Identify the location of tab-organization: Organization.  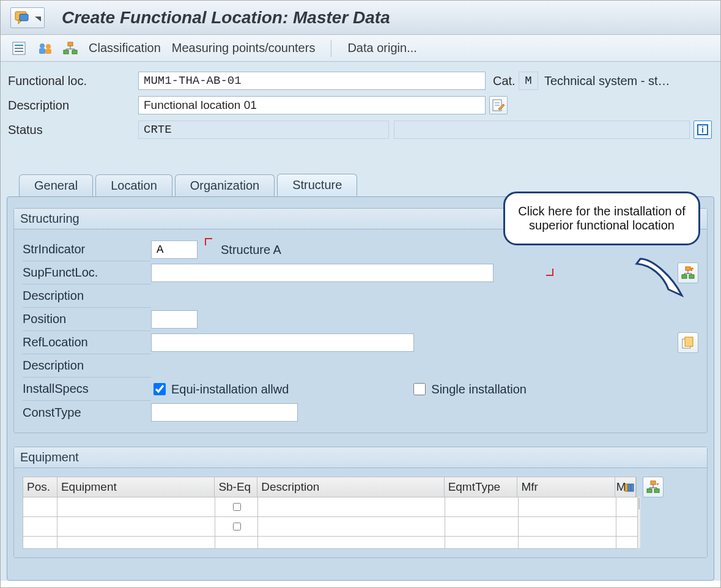
(225, 185).